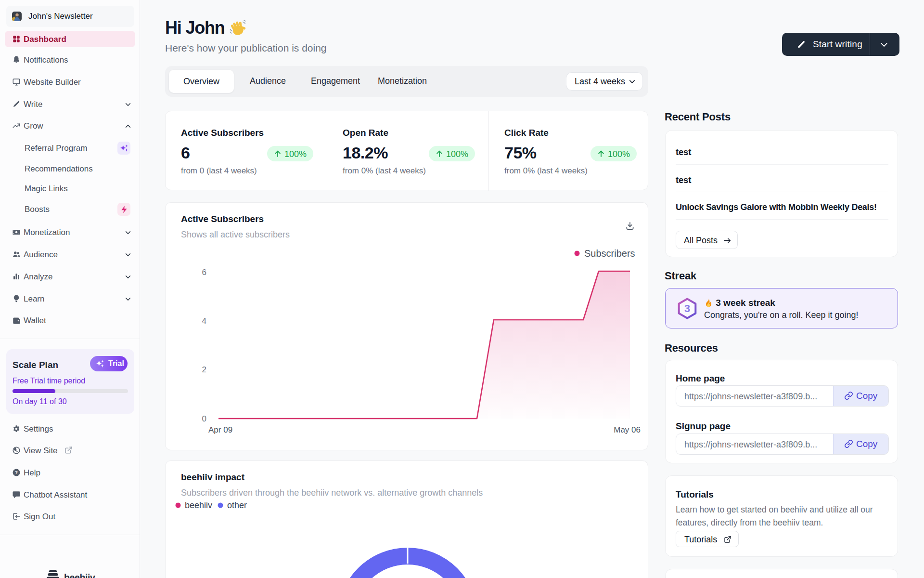 Image resolution: width=924 pixels, height=578 pixels. I want to click on svg-text: Apr 09, so click(220, 430).